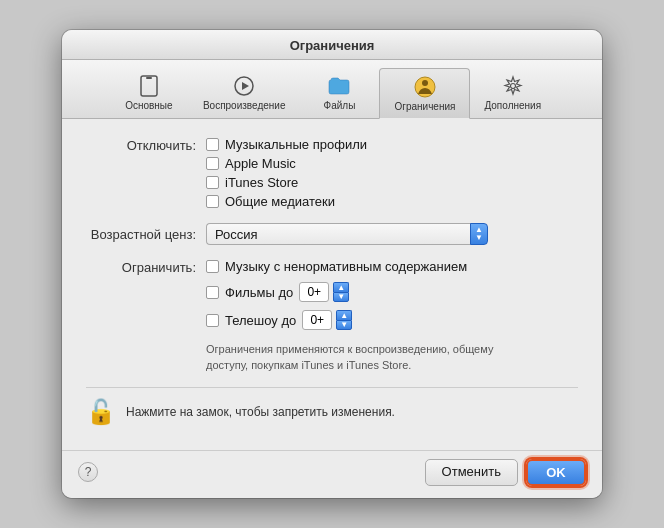 This screenshot has height=528, width=664. I want to click on tab-advanced-icon, so click(513, 86).